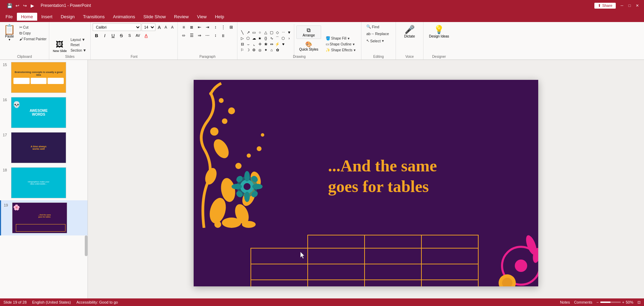  What do you see at coordinates (27, 17) in the screenshot?
I see `menu-home: Home` at bounding box center [27, 17].